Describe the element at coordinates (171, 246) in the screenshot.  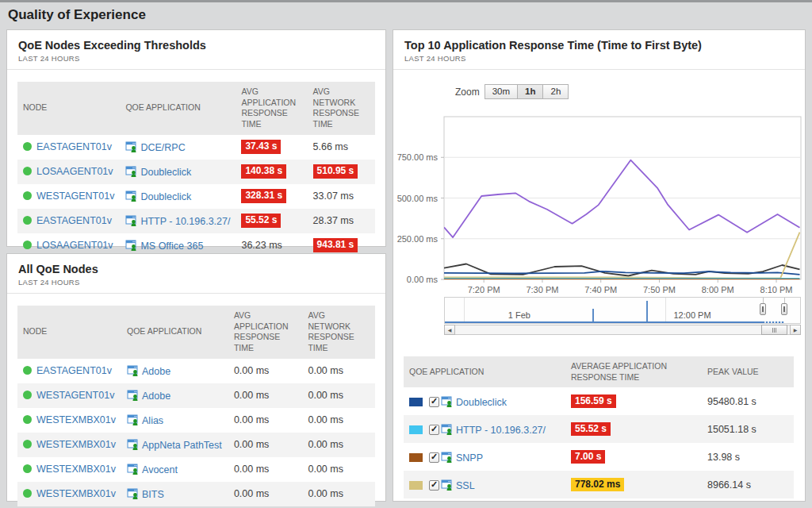
I see `application-link: MS Office 365` at that location.